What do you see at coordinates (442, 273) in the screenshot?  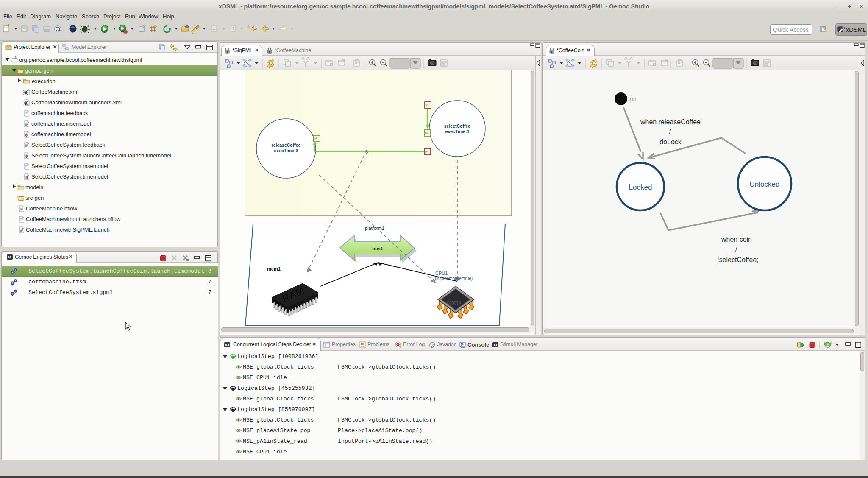 I see `svg-text: CPU1` at bounding box center [442, 273].